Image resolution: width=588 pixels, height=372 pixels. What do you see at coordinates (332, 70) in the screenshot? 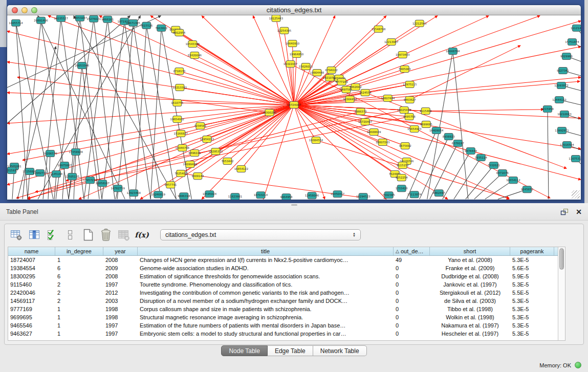
I see `graph-node: 6794022` at bounding box center [332, 70].